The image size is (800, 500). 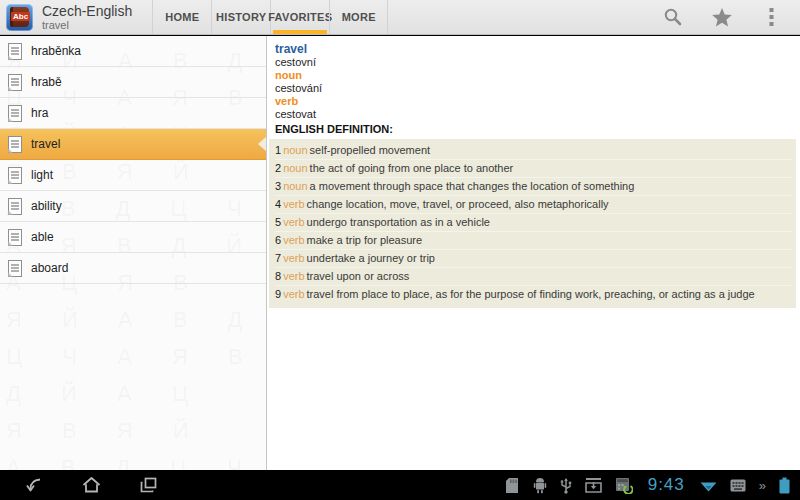 I want to click on tab-label: FAVORITES, so click(x=300, y=17).